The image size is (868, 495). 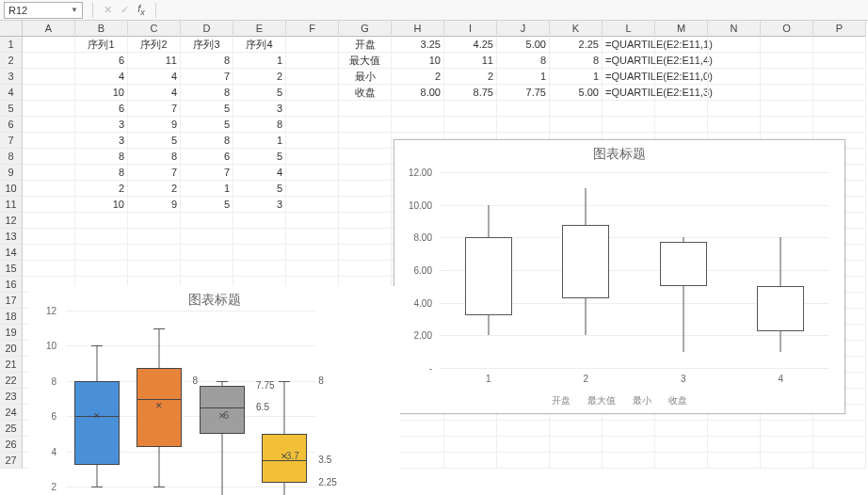 What do you see at coordinates (49, 28) in the screenshot?
I see `column-header: A` at bounding box center [49, 28].